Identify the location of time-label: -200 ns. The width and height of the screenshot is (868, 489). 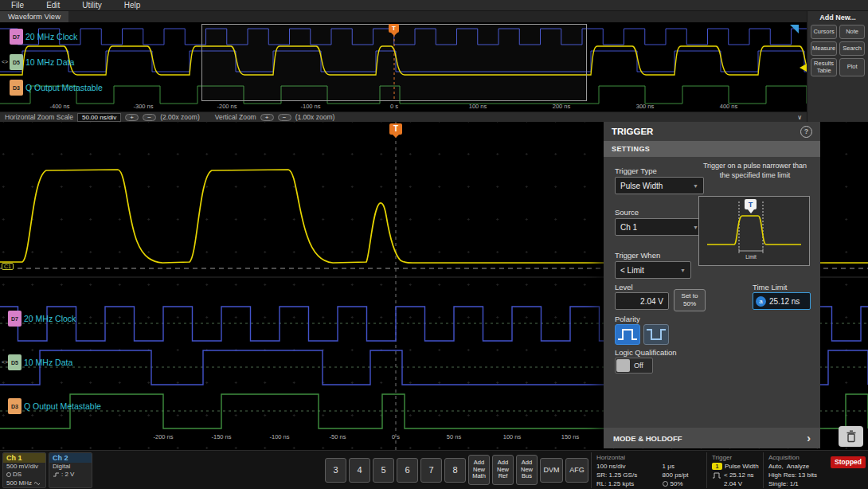
(226, 107).